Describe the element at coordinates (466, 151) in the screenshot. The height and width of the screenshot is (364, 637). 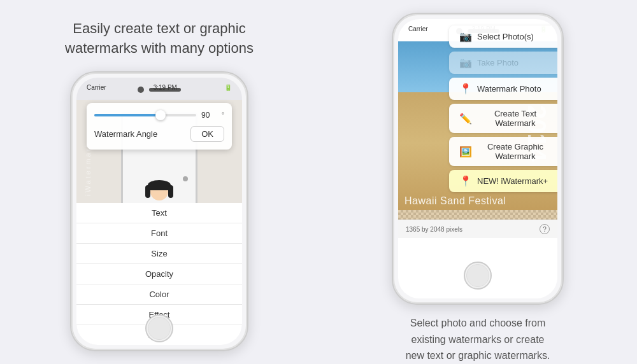
I see `graphic-wm-icon: 🖼️` at that location.